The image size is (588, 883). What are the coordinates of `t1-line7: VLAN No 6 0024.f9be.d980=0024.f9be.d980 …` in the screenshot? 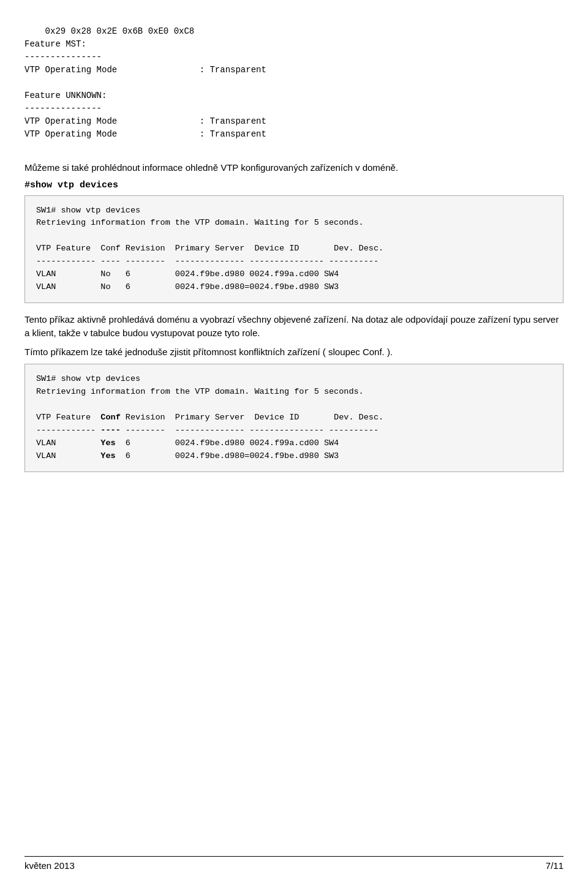 It's located at (187, 287).